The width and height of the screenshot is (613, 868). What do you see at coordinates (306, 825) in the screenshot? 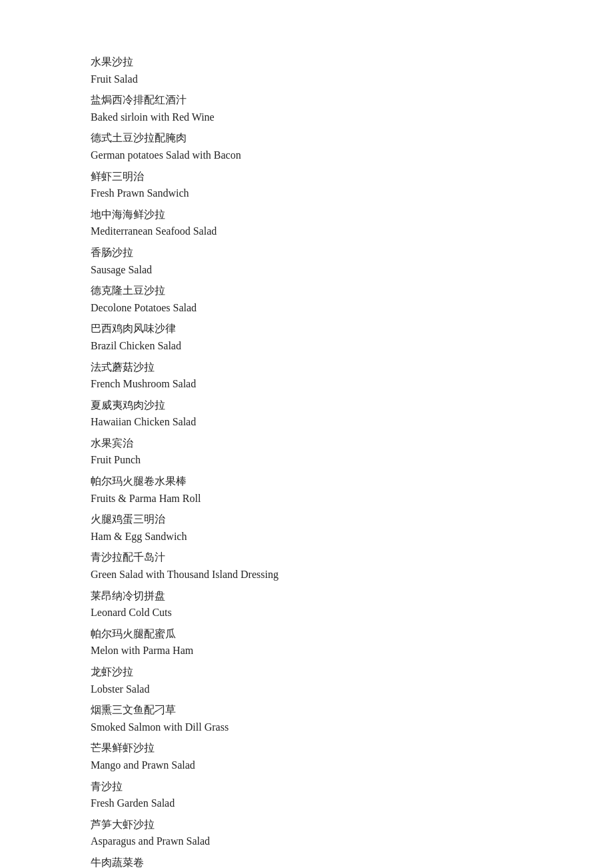
I see `chinese-name: 芦笋大虾沙拉` at bounding box center [306, 825].